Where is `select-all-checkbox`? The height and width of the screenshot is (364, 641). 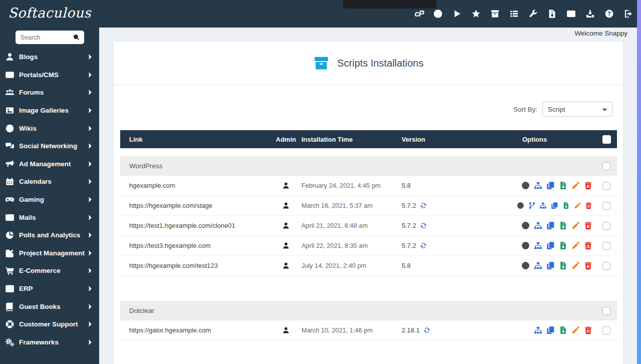 select-all-checkbox is located at coordinates (607, 139).